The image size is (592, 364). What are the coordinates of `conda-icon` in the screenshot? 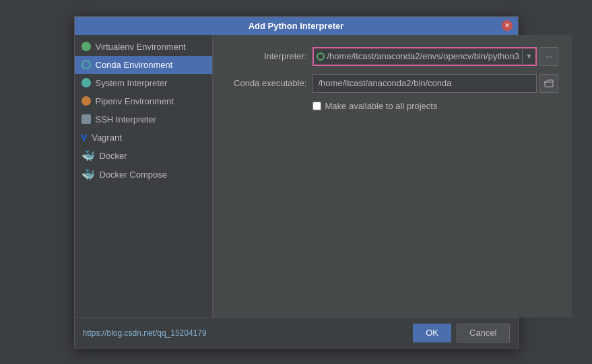 It's located at (86, 65).